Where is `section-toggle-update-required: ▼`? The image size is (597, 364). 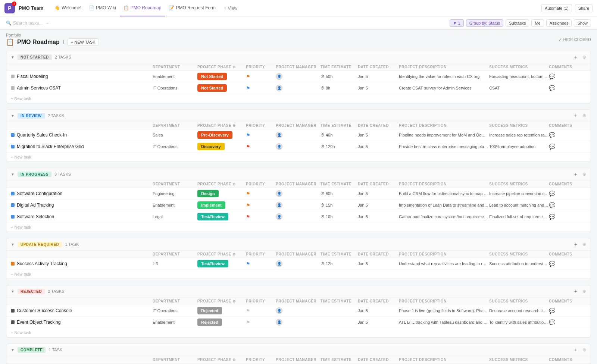 section-toggle-update-required: ▼ is located at coordinates (13, 245).